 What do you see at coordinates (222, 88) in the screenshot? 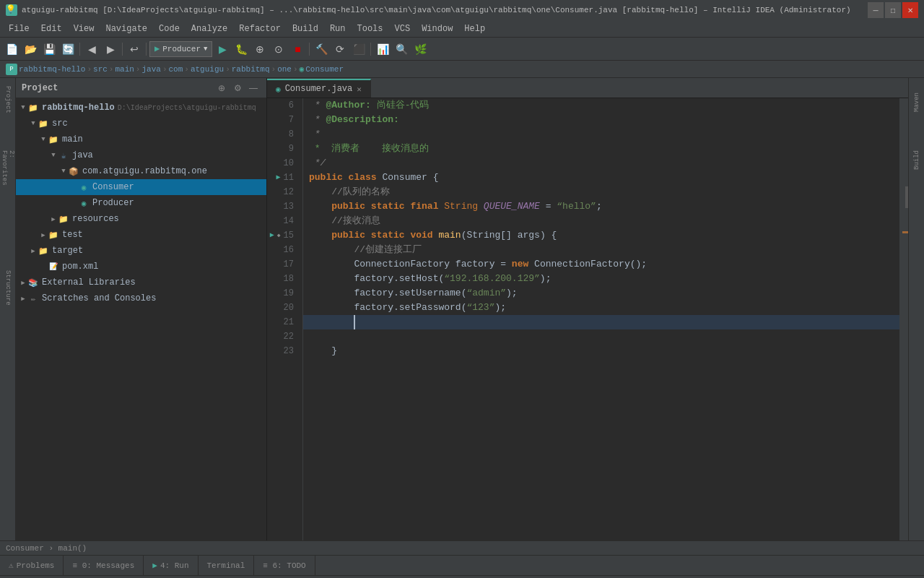
I see `add-panel-button: ⊕` at bounding box center [222, 88].